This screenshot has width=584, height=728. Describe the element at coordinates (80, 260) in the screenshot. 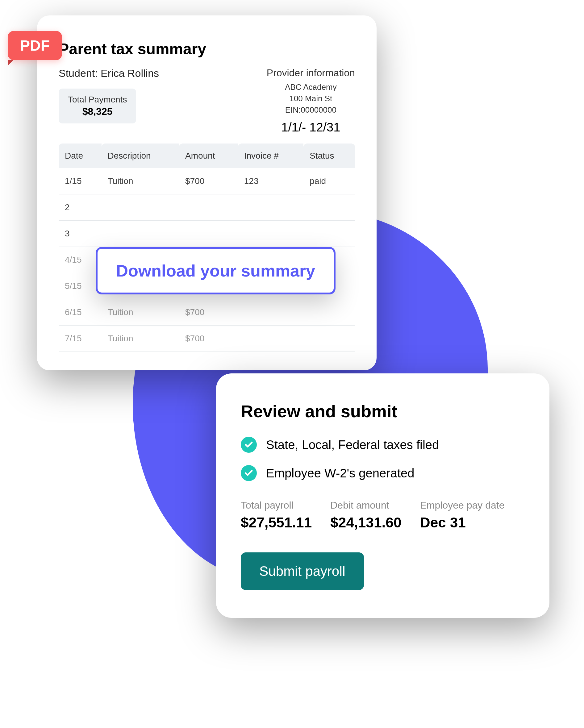

I see `cell-date: 4/15` at that location.